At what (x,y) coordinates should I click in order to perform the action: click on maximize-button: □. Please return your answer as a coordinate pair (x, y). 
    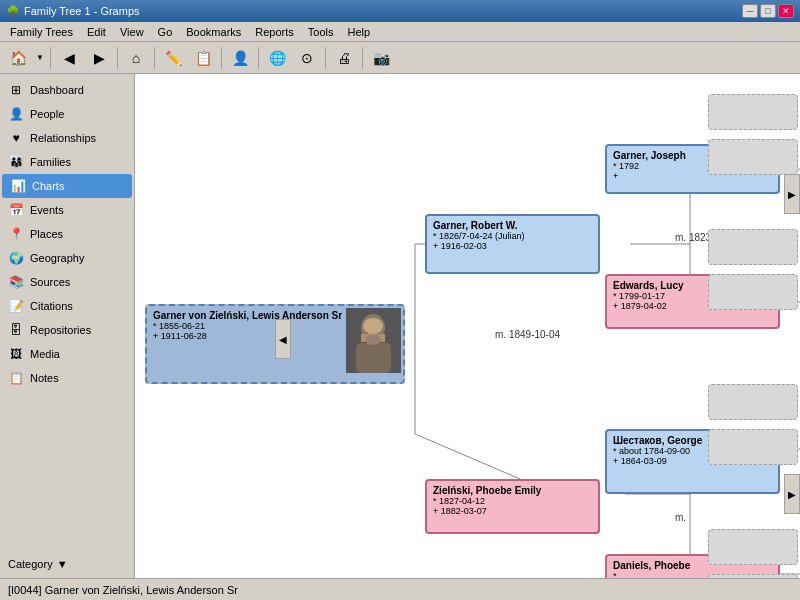
    Looking at the image, I should click on (768, 11).